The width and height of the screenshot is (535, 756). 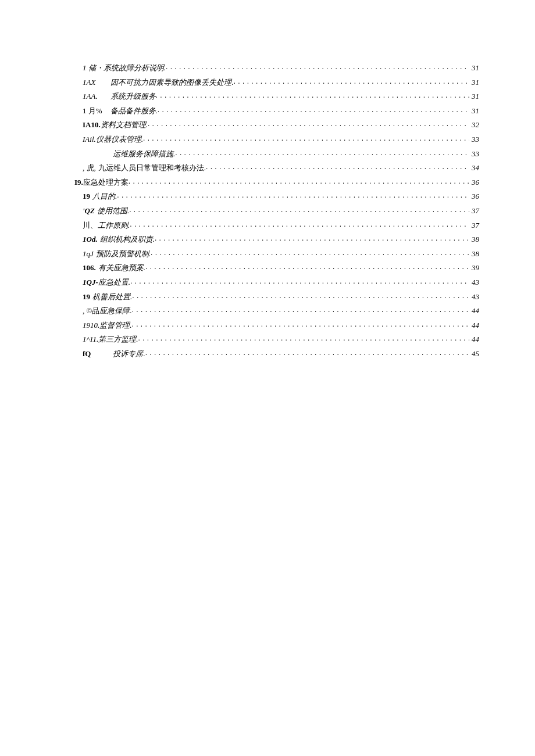 I want to click on toc-entry-title: 投诉专席., so click(x=129, y=353).